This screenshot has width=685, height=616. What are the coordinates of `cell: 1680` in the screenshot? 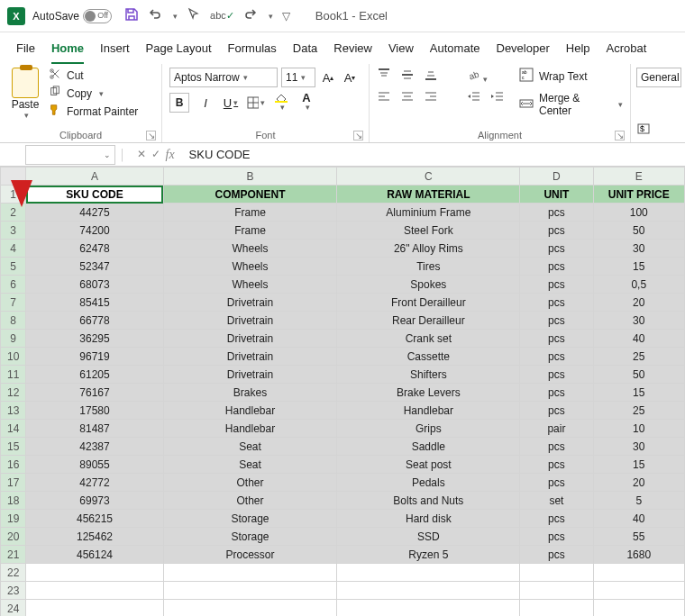 It's located at (639, 555).